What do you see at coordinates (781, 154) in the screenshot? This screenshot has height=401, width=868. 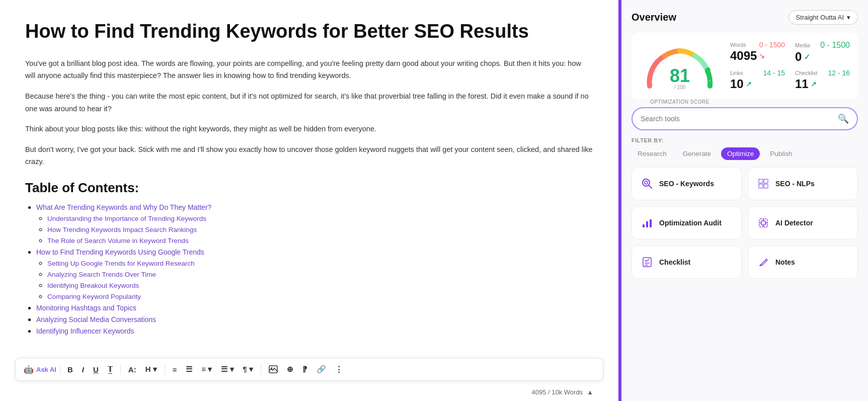 I see `filter-publish: Publish` at bounding box center [781, 154].